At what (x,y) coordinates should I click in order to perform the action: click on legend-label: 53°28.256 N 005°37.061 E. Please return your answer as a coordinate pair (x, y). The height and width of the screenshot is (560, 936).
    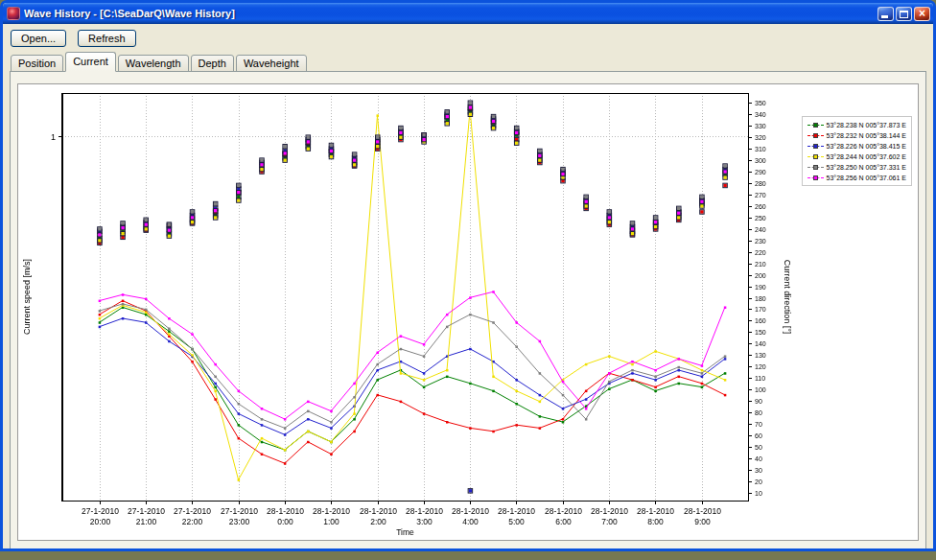
    Looking at the image, I should click on (867, 178).